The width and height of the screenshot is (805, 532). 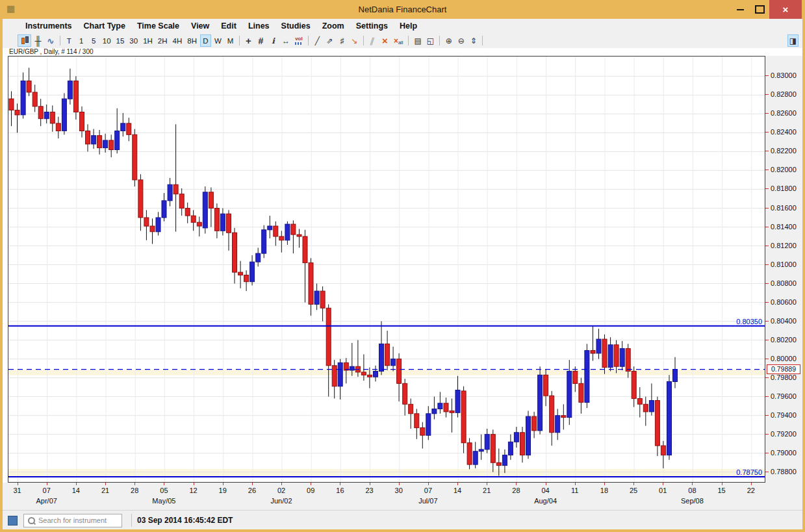 What do you see at coordinates (69, 40) in the screenshot?
I see `timeframe-tick-button: T` at bounding box center [69, 40].